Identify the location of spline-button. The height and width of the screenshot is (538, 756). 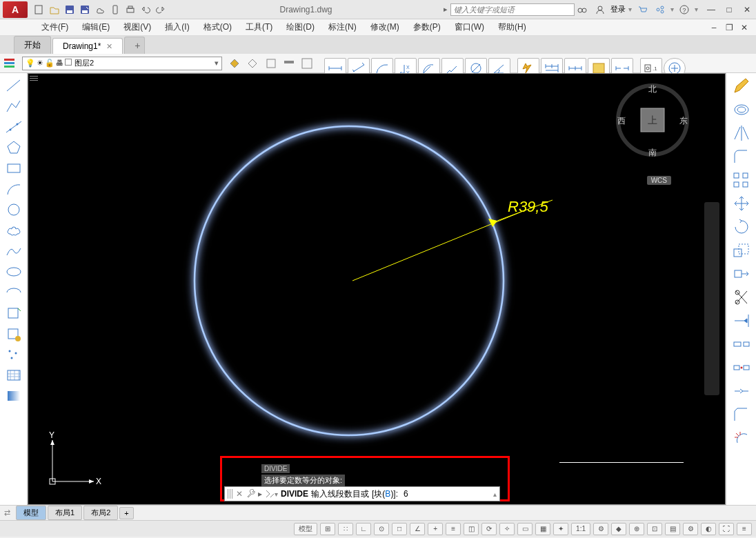
(14, 251).